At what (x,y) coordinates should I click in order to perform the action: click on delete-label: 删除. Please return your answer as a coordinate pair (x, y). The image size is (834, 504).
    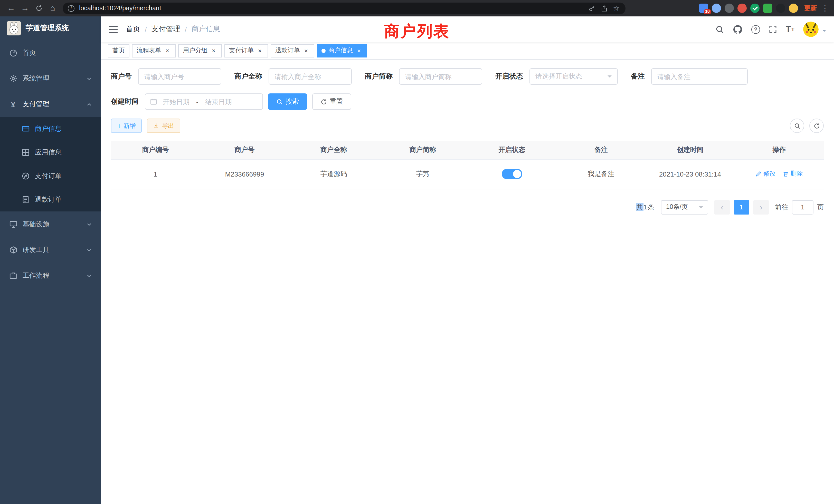
    Looking at the image, I should click on (796, 174).